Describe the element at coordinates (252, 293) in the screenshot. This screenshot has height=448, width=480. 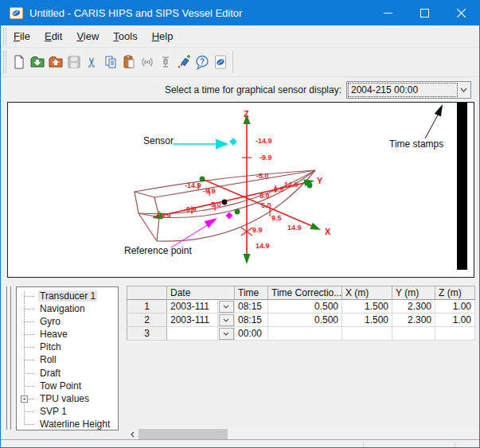
I see `col-header-time: Time` at that location.